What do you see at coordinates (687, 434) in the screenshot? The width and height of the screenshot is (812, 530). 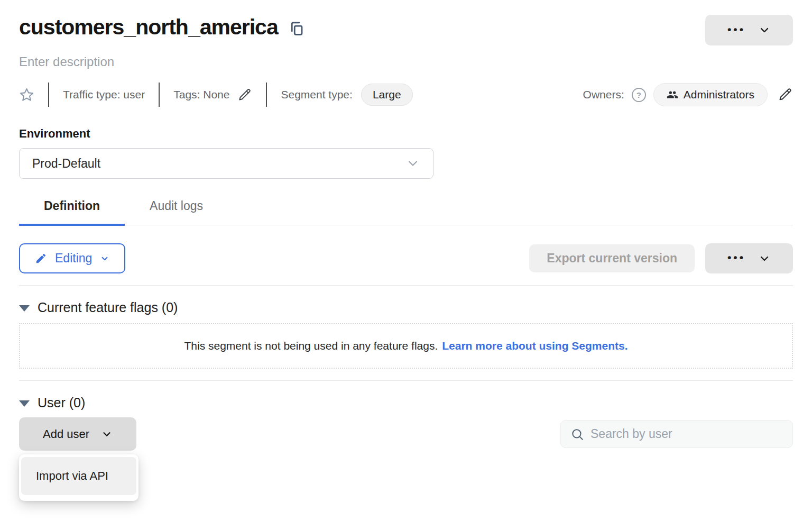 I see `user-search-input` at bounding box center [687, 434].